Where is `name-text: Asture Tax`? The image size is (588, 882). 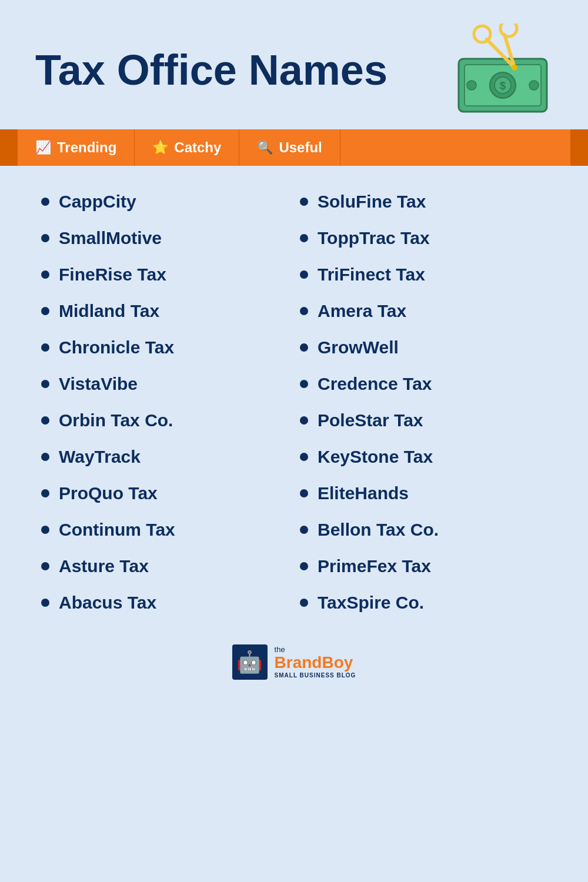
name-text: Asture Tax is located at coordinates (103, 566).